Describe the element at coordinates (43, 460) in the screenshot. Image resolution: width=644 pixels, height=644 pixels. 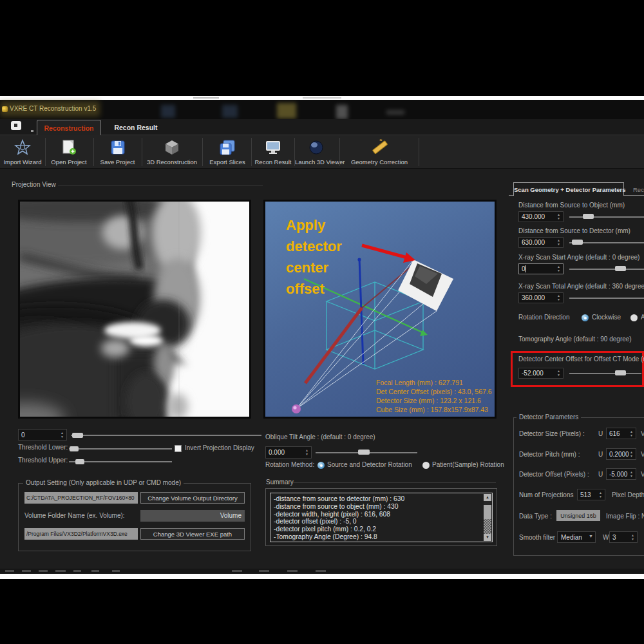
I see `threshold-upper-label: Threshold Upper:` at that location.